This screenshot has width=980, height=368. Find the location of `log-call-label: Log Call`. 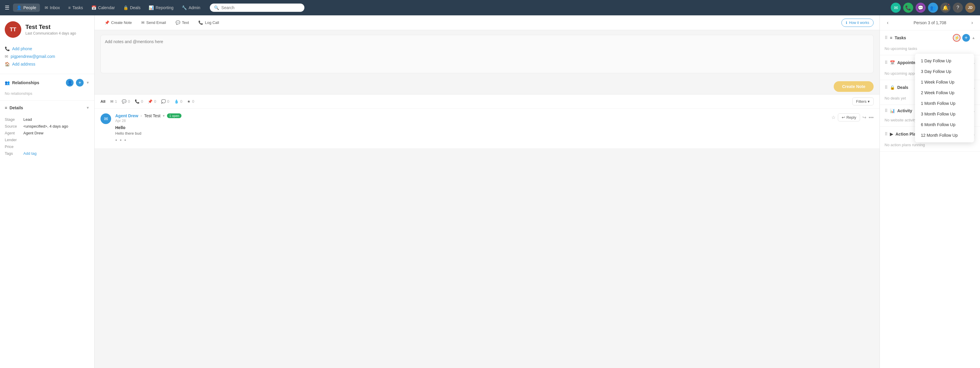

log-call-label: Log Call is located at coordinates (212, 23).